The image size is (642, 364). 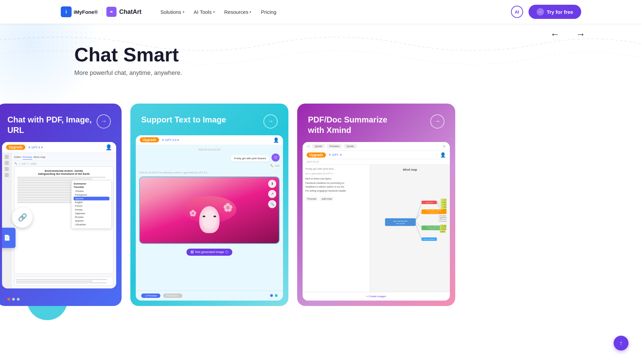 What do you see at coordinates (621, 343) in the screenshot?
I see `scroll-to-top-button: ↑` at bounding box center [621, 343].